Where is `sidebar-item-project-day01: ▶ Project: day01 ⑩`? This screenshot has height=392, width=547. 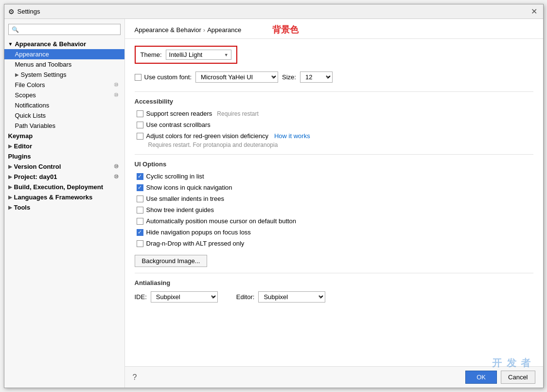 sidebar-item-project-day01: ▶ Project: day01 ⑩ is located at coordinates (64, 177).